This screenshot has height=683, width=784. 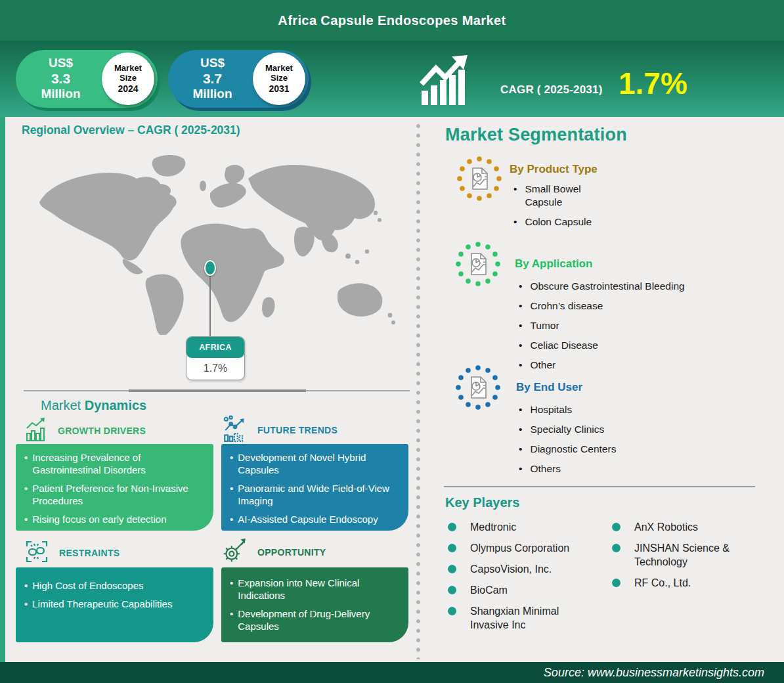 What do you see at coordinates (563, 222) in the screenshot?
I see `list-item: •Colon Capsule` at bounding box center [563, 222].